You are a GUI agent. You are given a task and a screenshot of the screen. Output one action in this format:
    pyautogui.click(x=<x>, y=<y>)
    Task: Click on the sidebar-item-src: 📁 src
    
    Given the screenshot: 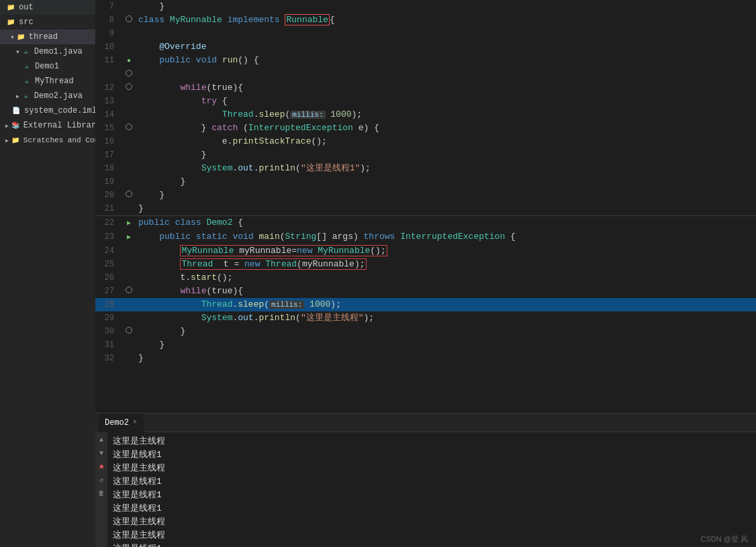 What is the action you would take?
    pyautogui.click(x=48, y=22)
    